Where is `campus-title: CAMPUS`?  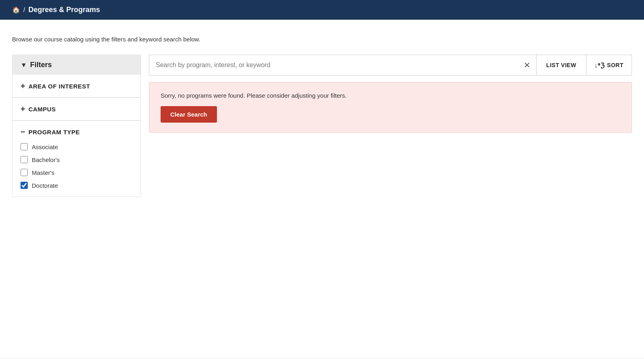
campus-title: CAMPUS is located at coordinates (42, 109).